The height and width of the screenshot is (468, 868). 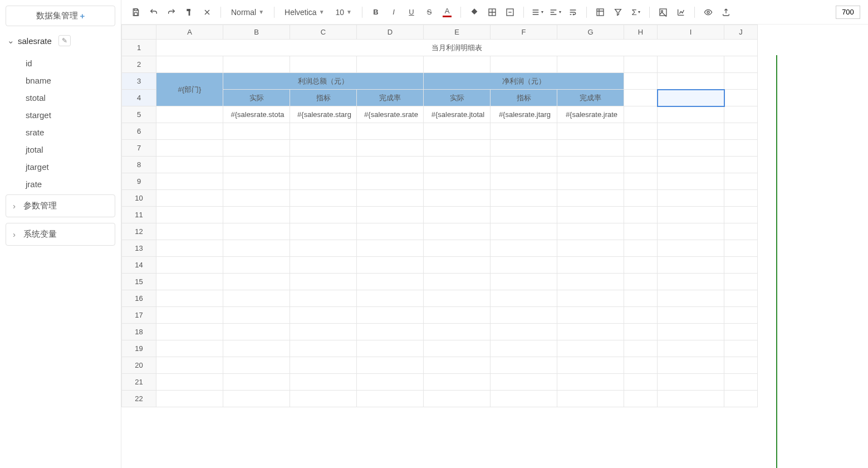 What do you see at coordinates (70, 64) in the screenshot?
I see `field-item: id` at bounding box center [70, 64].